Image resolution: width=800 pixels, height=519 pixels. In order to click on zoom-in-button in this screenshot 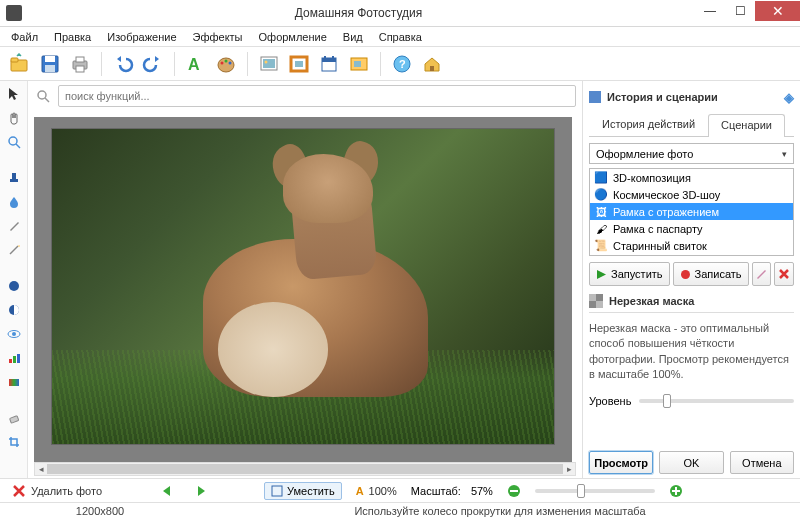, I will do `click(676, 491)`.